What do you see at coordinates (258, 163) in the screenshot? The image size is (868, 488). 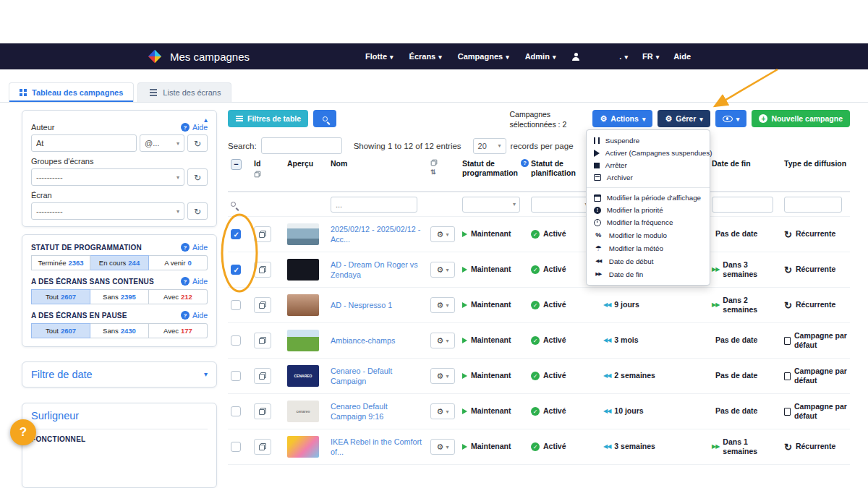 I see `header-id: Id` at bounding box center [258, 163].